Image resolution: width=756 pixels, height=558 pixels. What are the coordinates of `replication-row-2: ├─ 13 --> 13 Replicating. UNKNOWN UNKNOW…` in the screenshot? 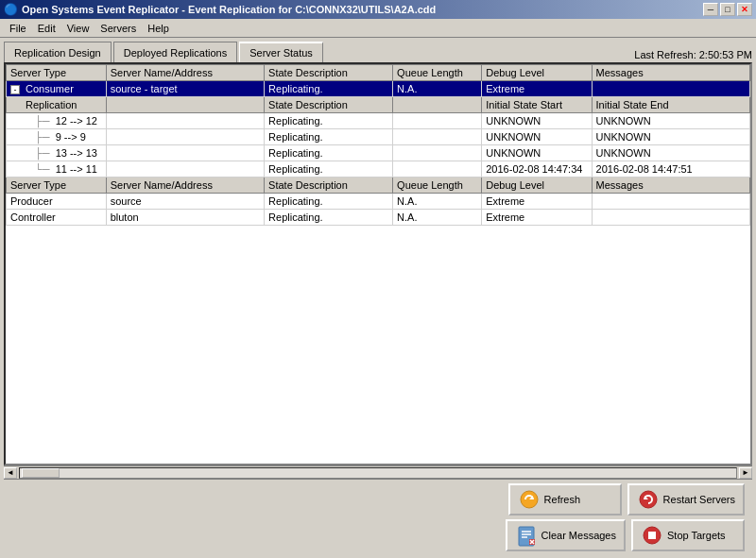 It's located at (378, 153).